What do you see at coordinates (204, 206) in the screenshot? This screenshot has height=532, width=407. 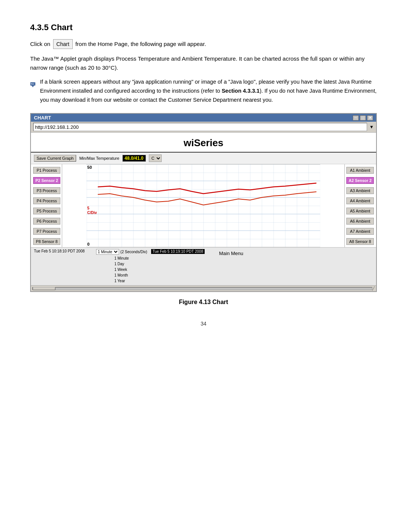 I see `chart-svg: 50 5 C/Div 0` at bounding box center [204, 206].